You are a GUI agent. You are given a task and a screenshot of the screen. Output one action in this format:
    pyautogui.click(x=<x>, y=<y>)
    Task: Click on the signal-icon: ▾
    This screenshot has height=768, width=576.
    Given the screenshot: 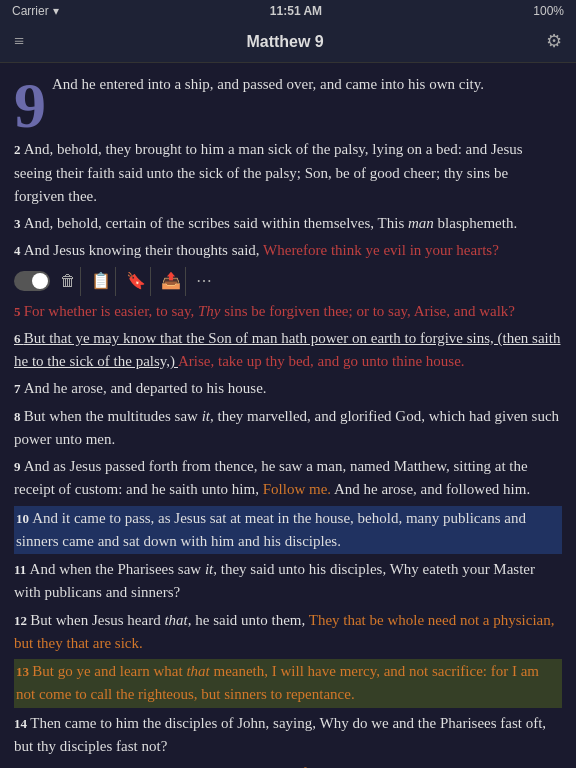 What is the action you would take?
    pyautogui.click(x=56, y=12)
    